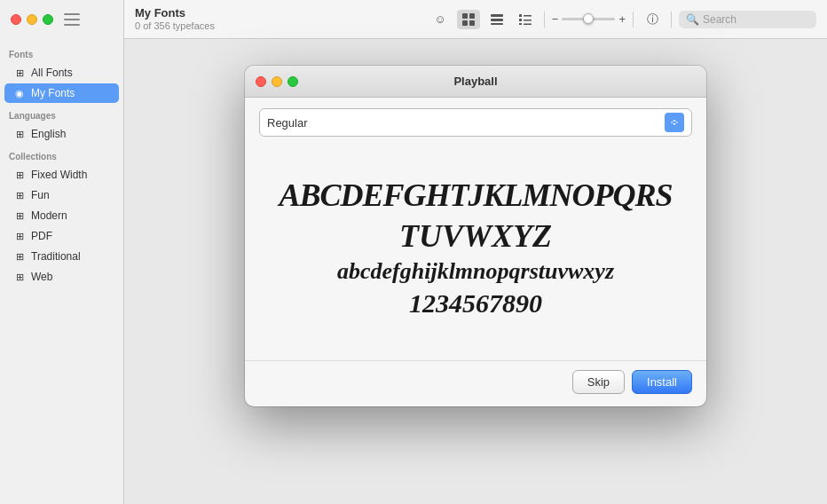 This screenshot has height=504, width=827. I want to click on info-button: ⓘ, so click(652, 20).